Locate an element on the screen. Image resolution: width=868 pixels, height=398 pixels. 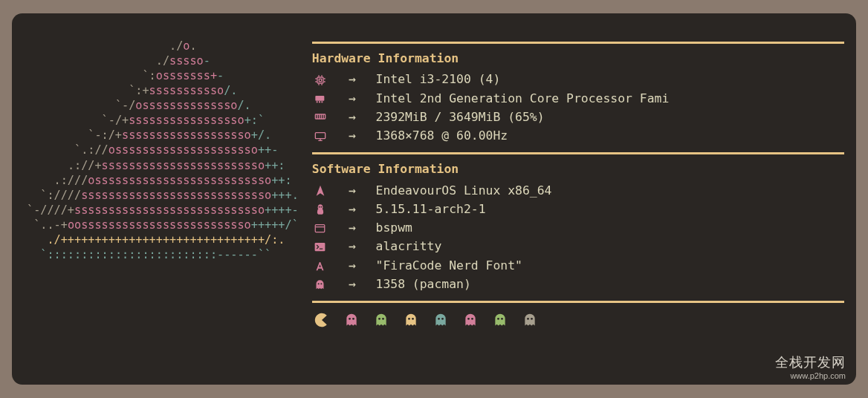
packages-icon is located at coordinates (320, 285).